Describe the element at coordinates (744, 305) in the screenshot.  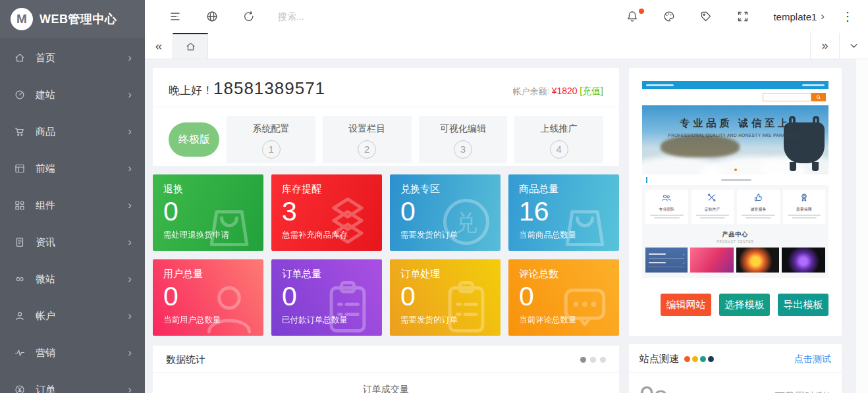
I see `choose-template-button: 选择模板` at that location.